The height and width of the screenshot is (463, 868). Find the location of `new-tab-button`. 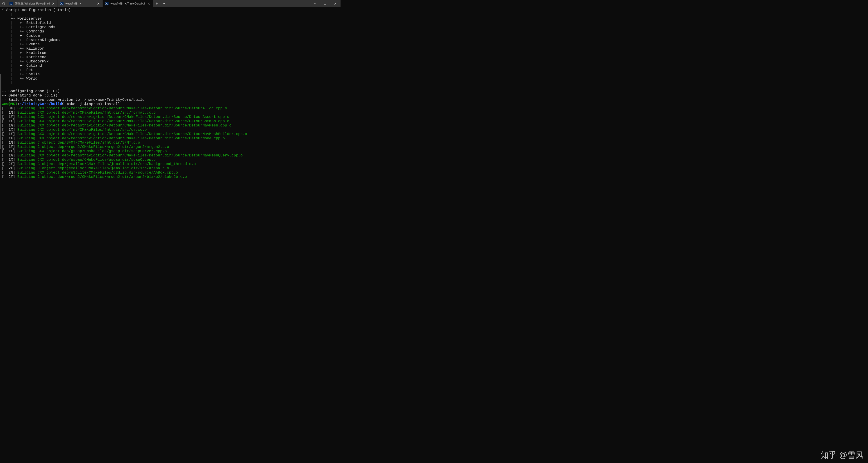

new-tab-button is located at coordinates (157, 3).